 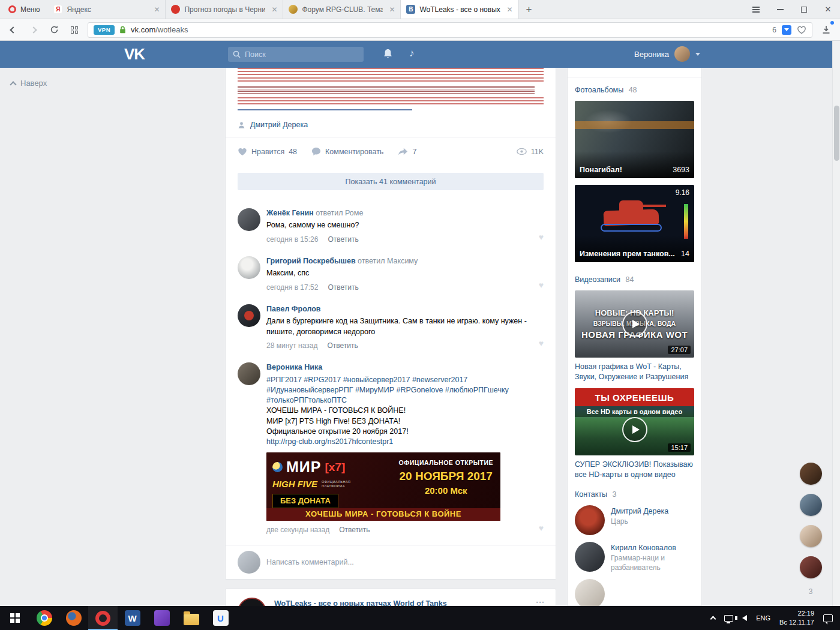 I want to click on taskbar-app-button, so click(x=162, y=618).